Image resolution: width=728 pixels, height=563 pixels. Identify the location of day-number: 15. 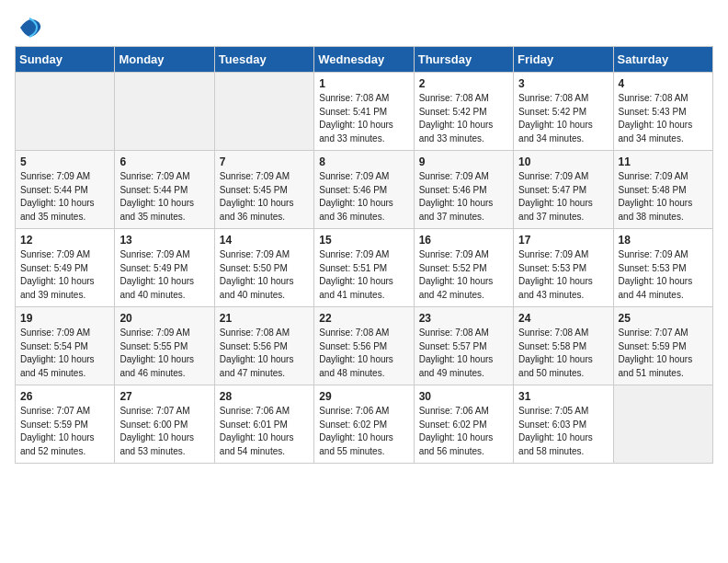
(364, 240).